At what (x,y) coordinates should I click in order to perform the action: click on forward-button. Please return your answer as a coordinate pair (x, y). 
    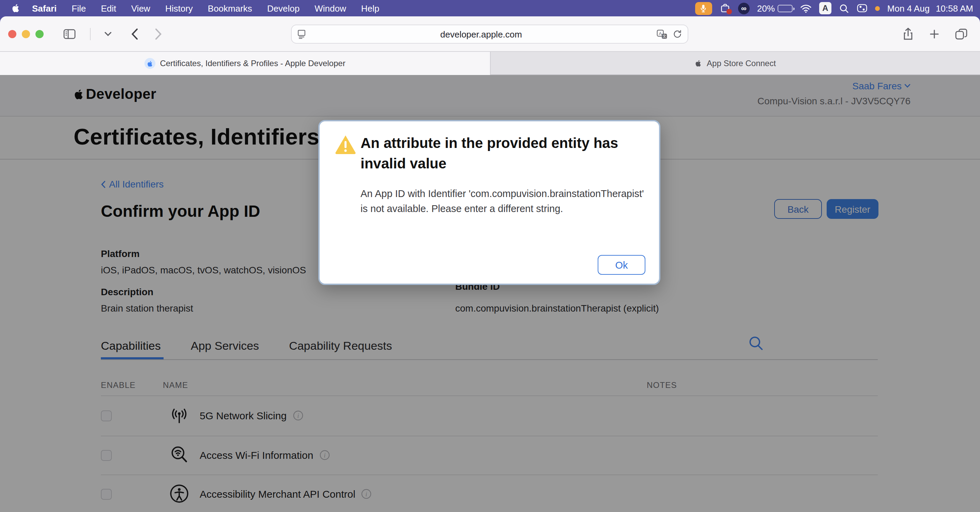
    Looking at the image, I should click on (158, 34).